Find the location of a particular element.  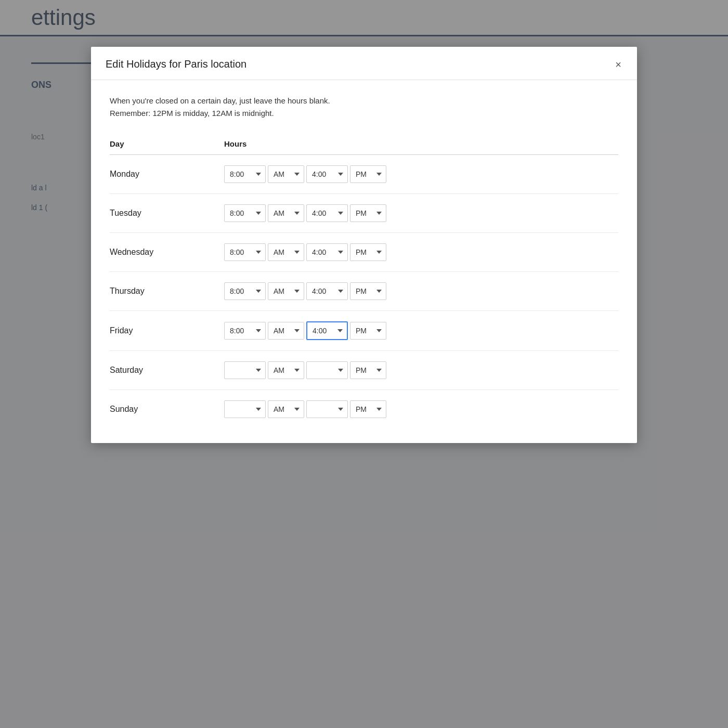

day-name-sunday: Sunday is located at coordinates (124, 409).